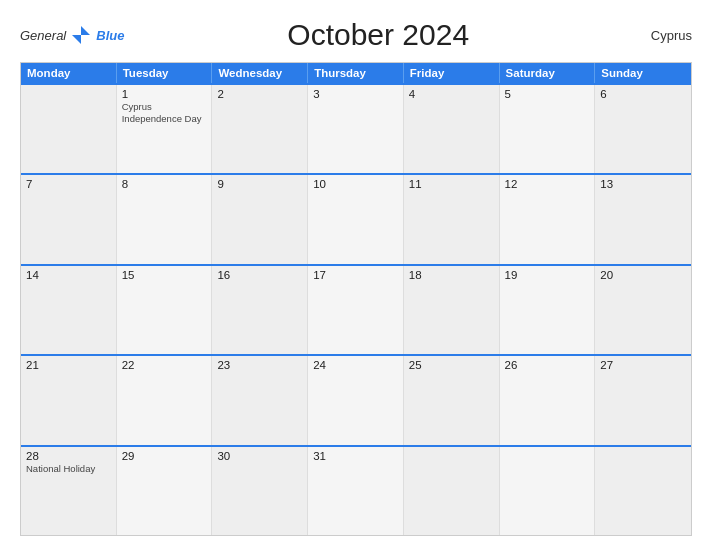 This screenshot has width=712, height=550. Describe the element at coordinates (356, 400) in the screenshot. I see `cal-cell: 24` at that location.